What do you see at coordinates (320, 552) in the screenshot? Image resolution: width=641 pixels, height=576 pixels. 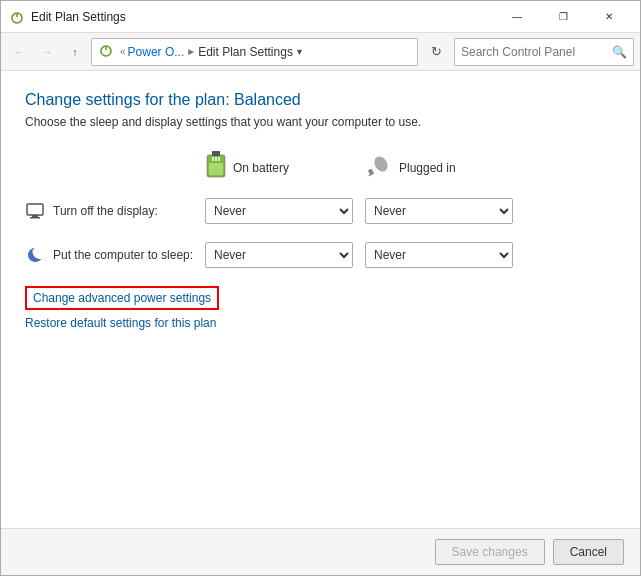 I see `footer: Save changes Cancel` at bounding box center [320, 552].